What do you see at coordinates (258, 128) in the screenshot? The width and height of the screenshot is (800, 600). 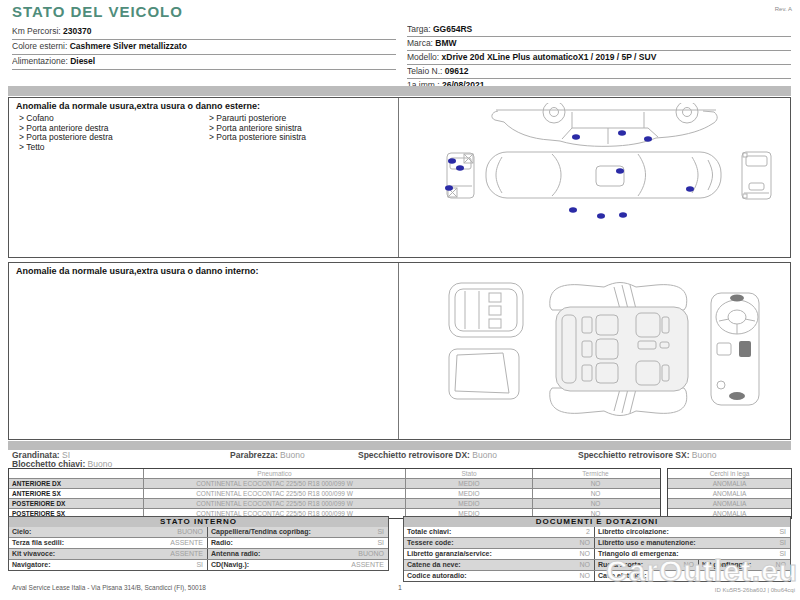 I see `exterior-anomalies-list-col2: > Paraurti posteriore > Porta anteriore …` at bounding box center [258, 128].